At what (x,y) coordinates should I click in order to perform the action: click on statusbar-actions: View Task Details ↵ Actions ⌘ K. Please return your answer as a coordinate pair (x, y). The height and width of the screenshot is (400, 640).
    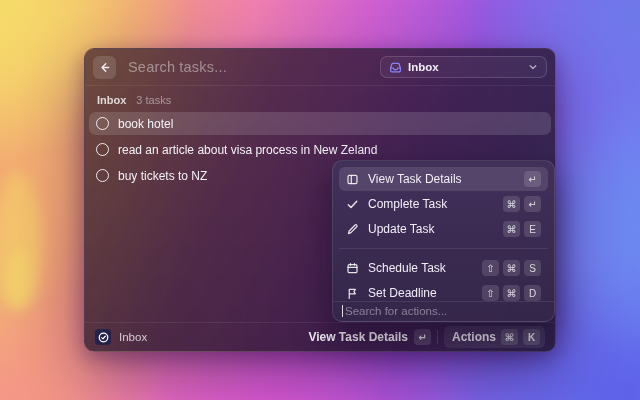
    Looking at the image, I should click on (426, 337).